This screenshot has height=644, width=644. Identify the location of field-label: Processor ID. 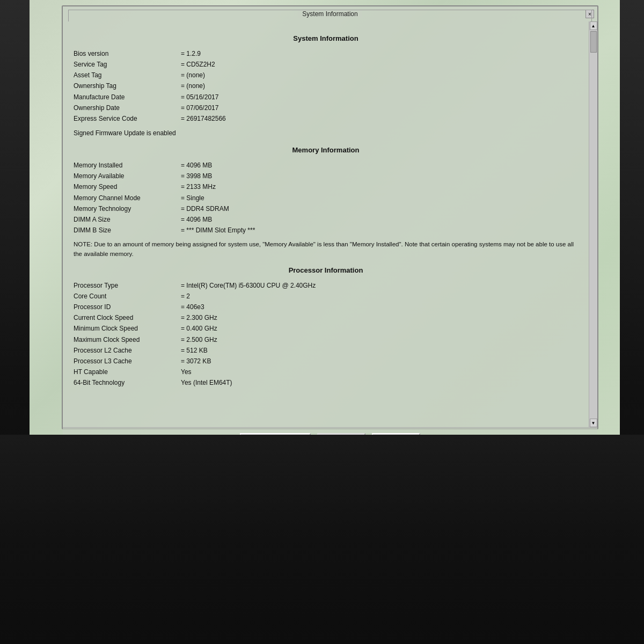
(127, 307).